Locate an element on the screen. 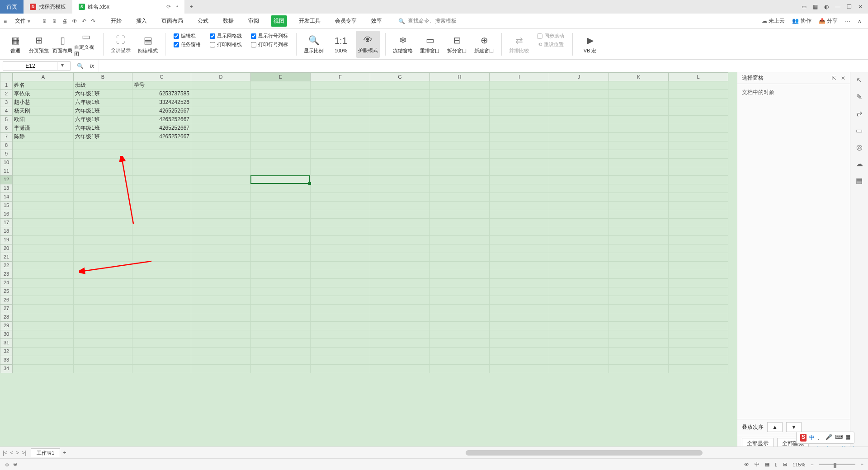 Image resolution: width=868 pixels, height=470 pixels. name-box-input is located at coordinates (30, 66).